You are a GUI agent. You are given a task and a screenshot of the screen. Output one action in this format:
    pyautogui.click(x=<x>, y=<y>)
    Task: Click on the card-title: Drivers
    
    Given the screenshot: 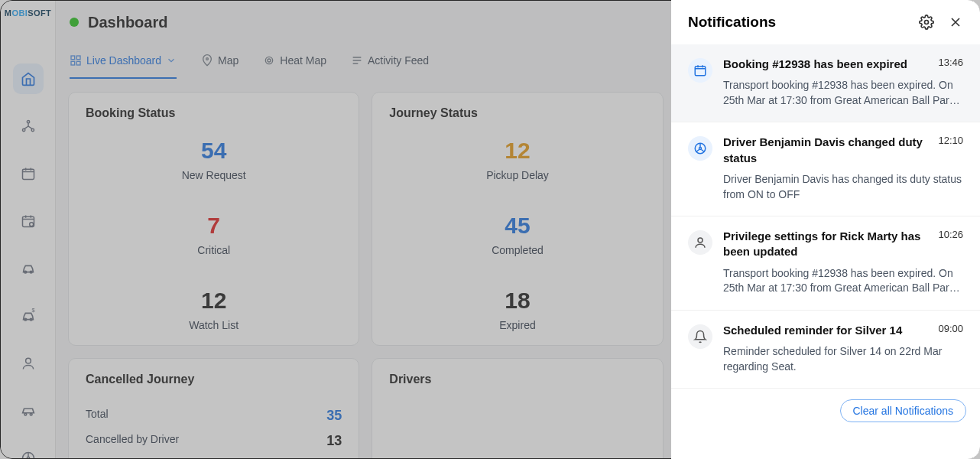 What is the action you would take?
    pyautogui.click(x=517, y=379)
    